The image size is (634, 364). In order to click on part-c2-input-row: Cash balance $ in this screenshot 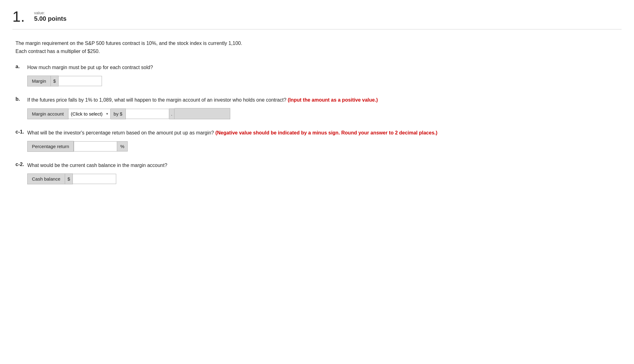, I will do `click(324, 179)`.